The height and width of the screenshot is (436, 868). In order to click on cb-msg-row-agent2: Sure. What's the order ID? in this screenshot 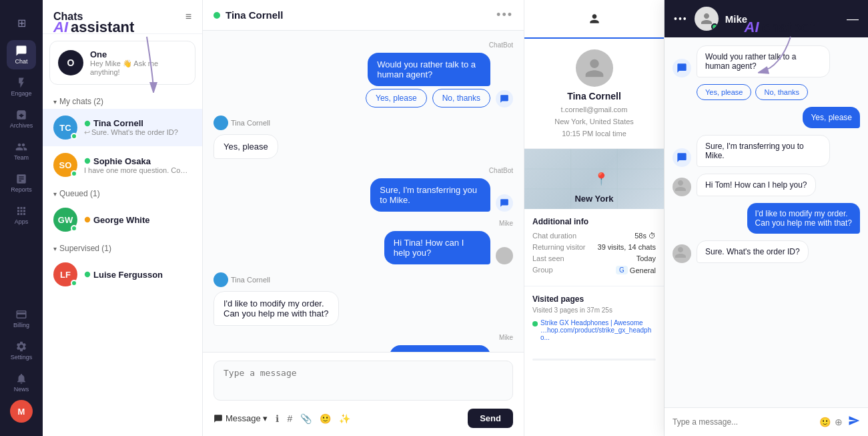, I will do `click(766, 252)`.